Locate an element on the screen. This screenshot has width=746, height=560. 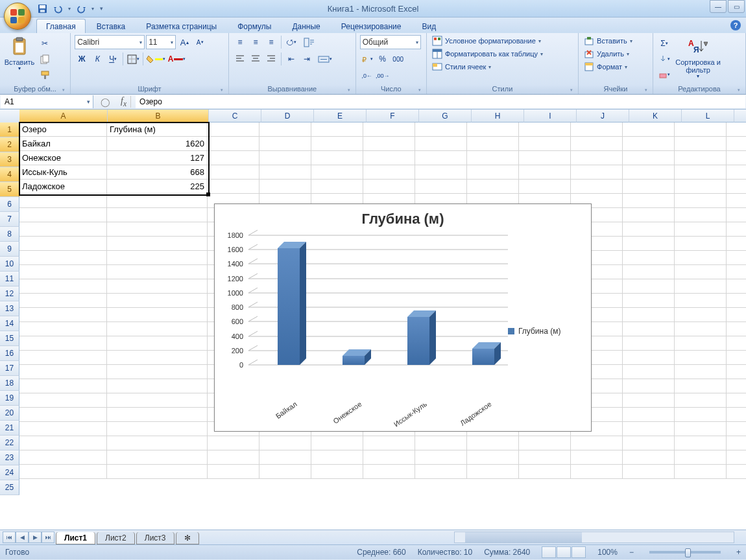
cell: Иссык-Куль is located at coordinates (64, 172).